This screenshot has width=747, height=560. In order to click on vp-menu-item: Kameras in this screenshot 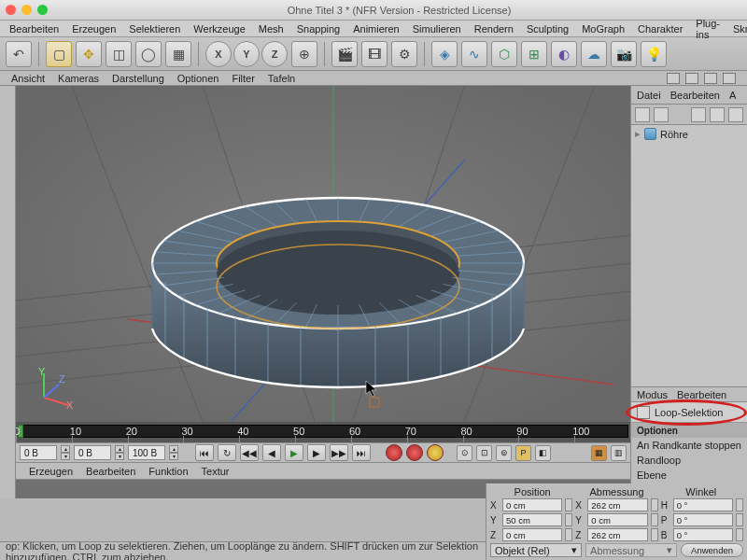, I will do `click(78, 78)`.